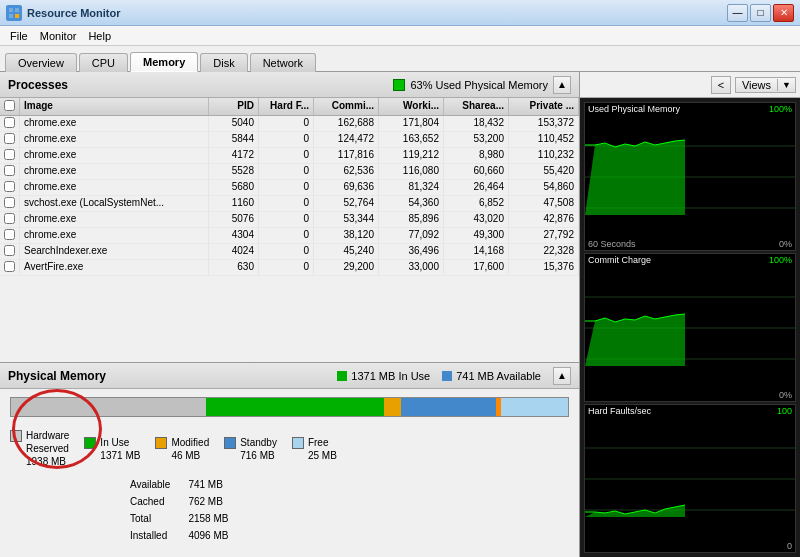 This screenshot has width=800, height=557. Describe the element at coordinates (114, 106) in the screenshot. I see `col-image: Image` at that location.